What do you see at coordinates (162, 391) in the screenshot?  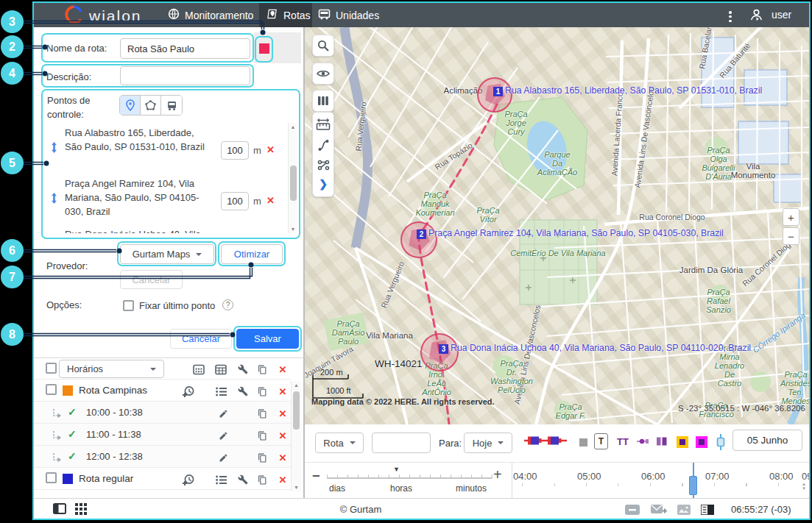 I see `route-row: Rota Campinas✕` at bounding box center [162, 391].